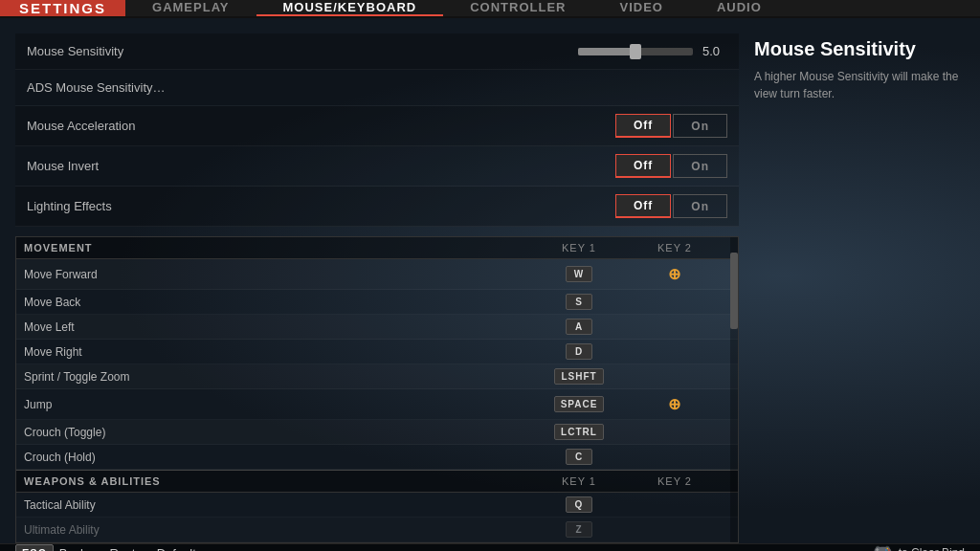 Image resolution: width=980 pixels, height=551 pixels. What do you see at coordinates (518, 8) in the screenshot?
I see `tab-controller: CONTROLLER` at bounding box center [518, 8].